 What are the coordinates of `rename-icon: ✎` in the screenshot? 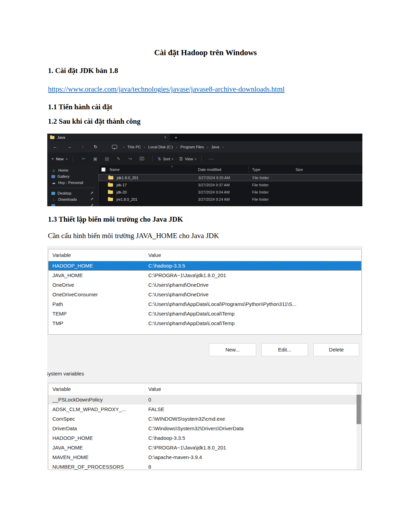 It's located at (119, 159).